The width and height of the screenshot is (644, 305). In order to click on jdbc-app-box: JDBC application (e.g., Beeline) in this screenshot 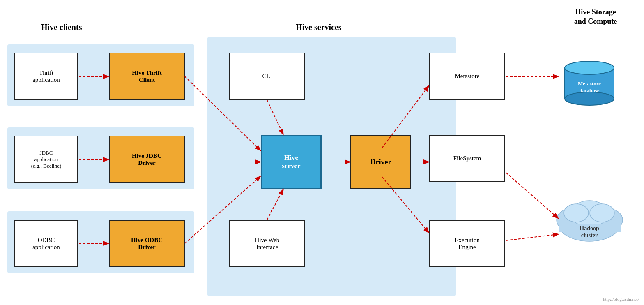, I will do `click(46, 159)`.